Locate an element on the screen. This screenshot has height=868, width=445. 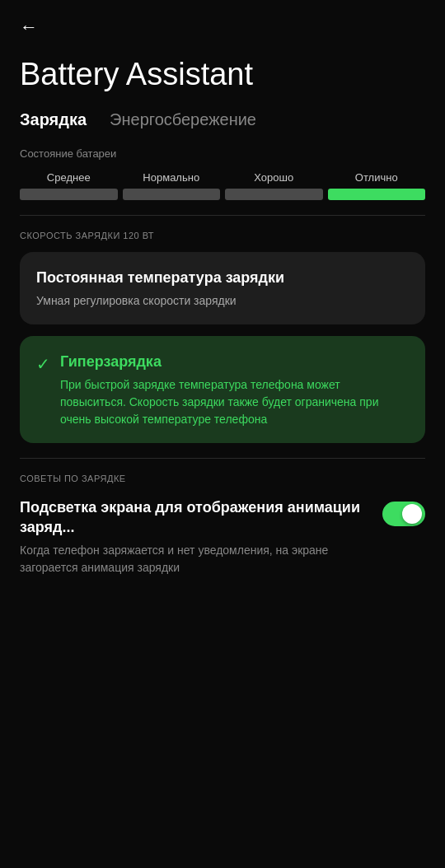
bar-normal-rect is located at coordinates (171, 194).